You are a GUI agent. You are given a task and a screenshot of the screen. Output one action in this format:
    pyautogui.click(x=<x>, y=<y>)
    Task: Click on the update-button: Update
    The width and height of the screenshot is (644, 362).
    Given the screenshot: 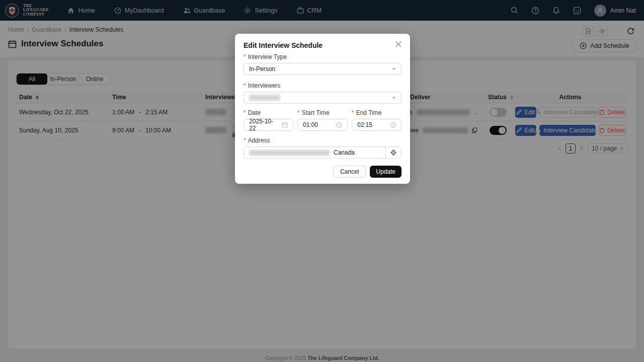 What is the action you would take?
    pyautogui.click(x=385, y=172)
    